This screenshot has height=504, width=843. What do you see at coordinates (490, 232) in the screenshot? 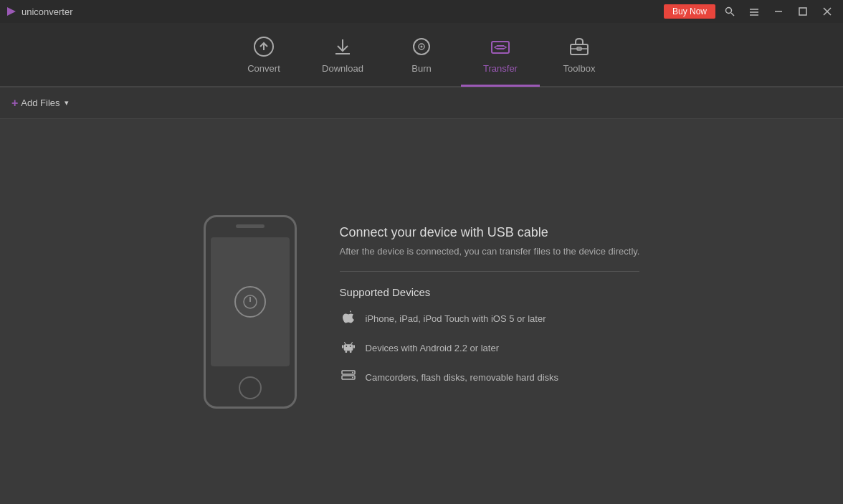
I see `connect-title: Connect your device with USB cable` at bounding box center [490, 232].